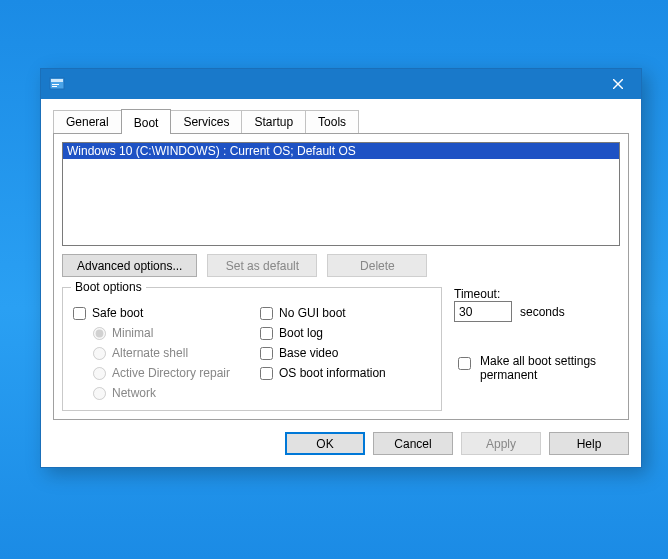 The height and width of the screenshot is (559, 668). Describe the element at coordinates (100, 334) in the screenshot. I see `radio-minimal-input` at that location.